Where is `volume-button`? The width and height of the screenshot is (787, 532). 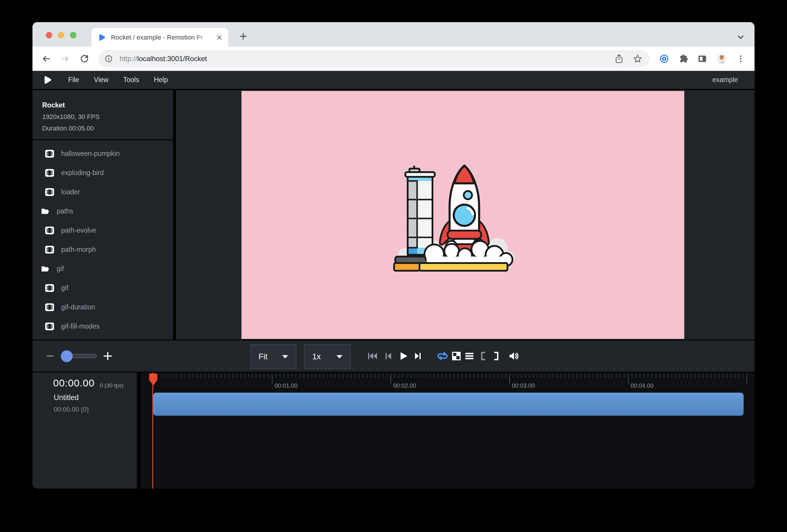 volume-button is located at coordinates (514, 356).